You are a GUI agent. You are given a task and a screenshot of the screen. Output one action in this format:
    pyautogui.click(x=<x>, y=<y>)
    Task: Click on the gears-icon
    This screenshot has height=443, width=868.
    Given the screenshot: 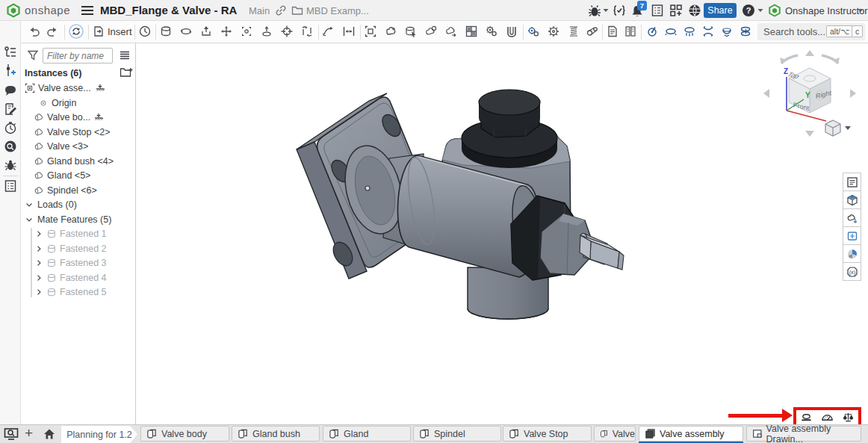 What is the action you would take?
    pyautogui.click(x=492, y=31)
    